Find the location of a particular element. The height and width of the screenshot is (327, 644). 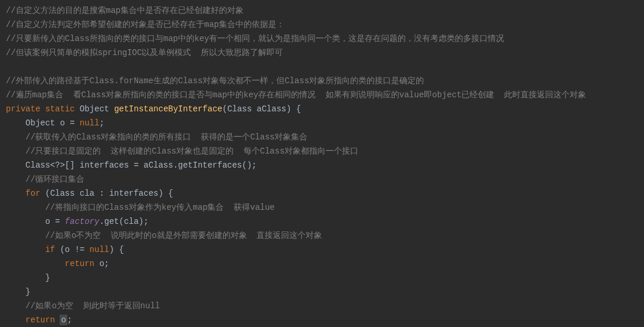

comment-text: //只要接口是固定的 这样创建的Class对象也是固定的 每个Class对象都指… is located at coordinates (192, 151).